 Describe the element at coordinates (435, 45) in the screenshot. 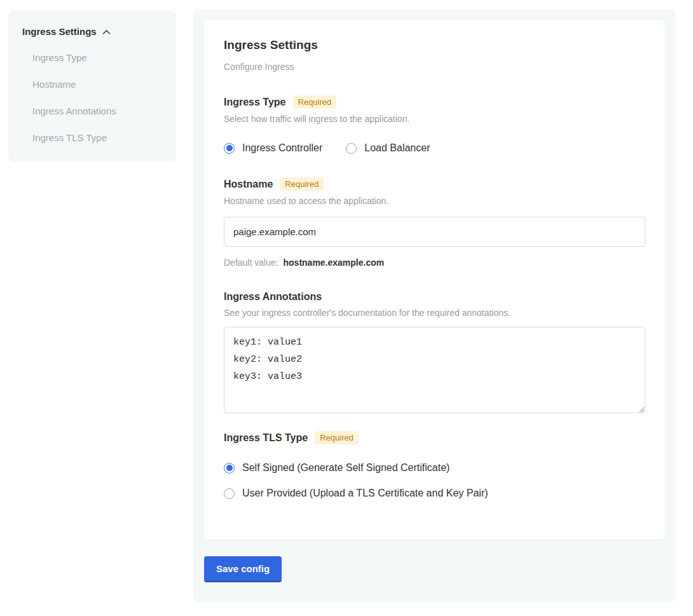

I see `page-title: Ingress Settings` at that location.